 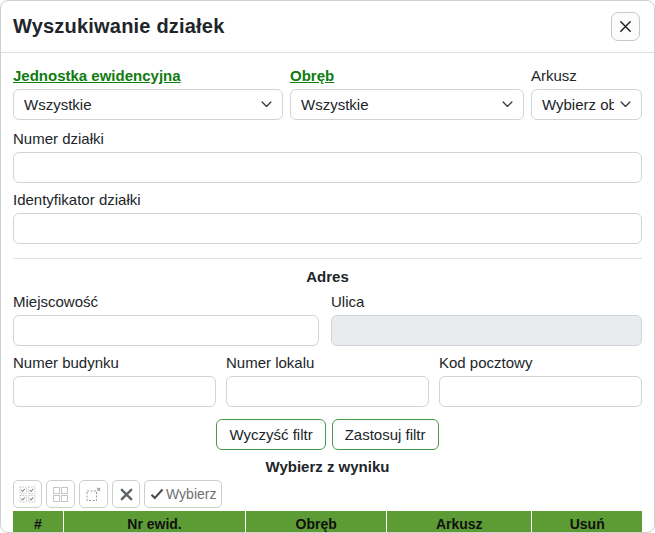 I want to click on numer-lokalu-label: Numer lokalu, so click(x=328, y=362).